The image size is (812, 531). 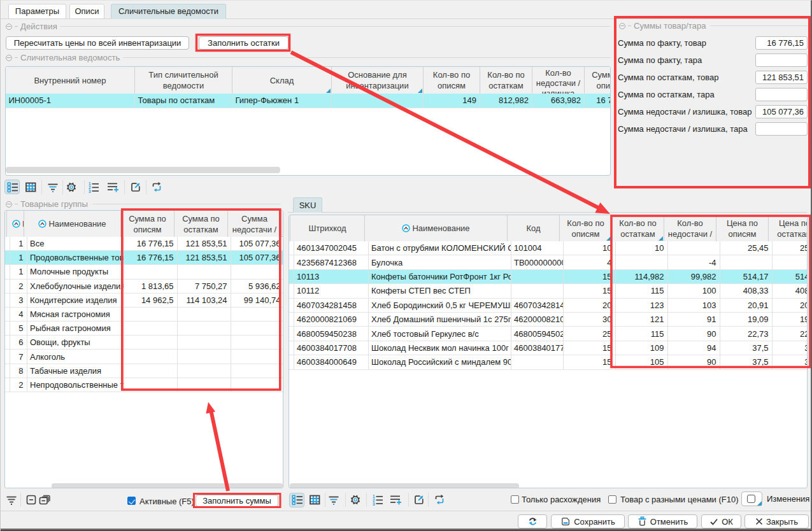 I want to click on cell: 22,73, so click(x=746, y=334).